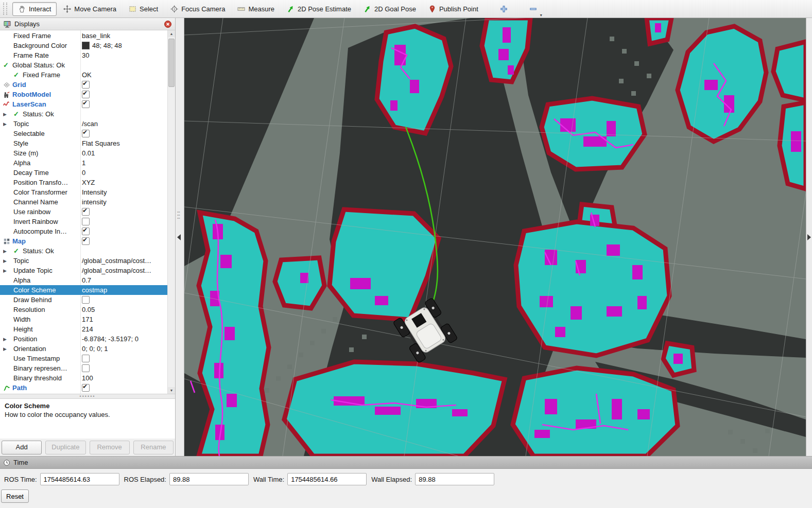  Describe the element at coordinates (198, 9) in the screenshot. I see `tool-focus-camera-button: Focus Camera` at that location.